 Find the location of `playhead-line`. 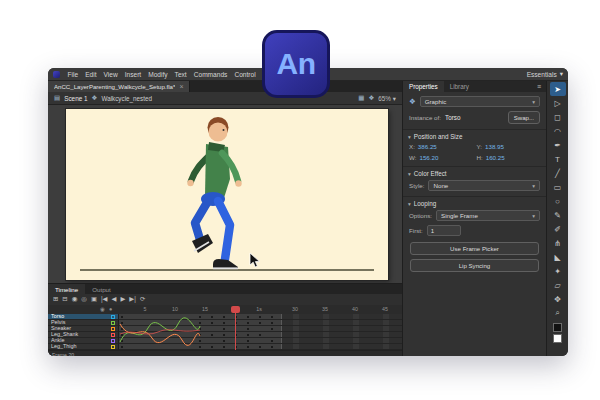

playhead-line is located at coordinates (236, 332).